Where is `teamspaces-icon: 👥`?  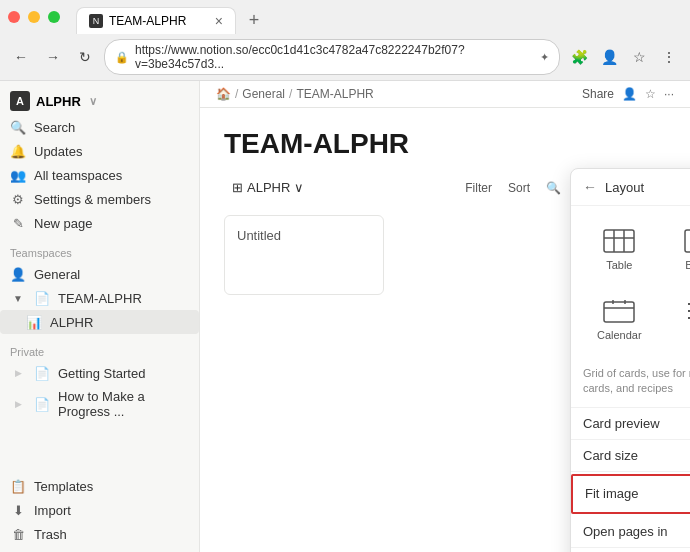
teamspaces-icon: 👥 is located at coordinates (18, 175).